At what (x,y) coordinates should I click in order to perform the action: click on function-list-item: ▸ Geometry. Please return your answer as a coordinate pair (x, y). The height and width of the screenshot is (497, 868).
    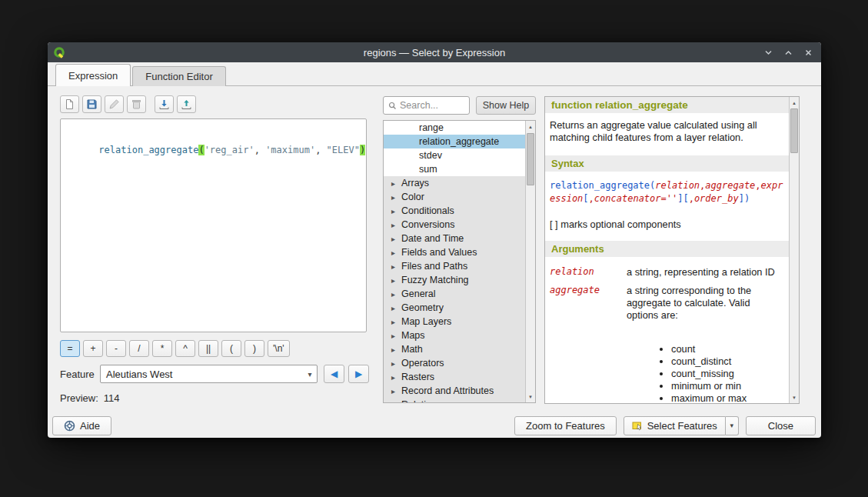
    Looking at the image, I should click on (454, 308).